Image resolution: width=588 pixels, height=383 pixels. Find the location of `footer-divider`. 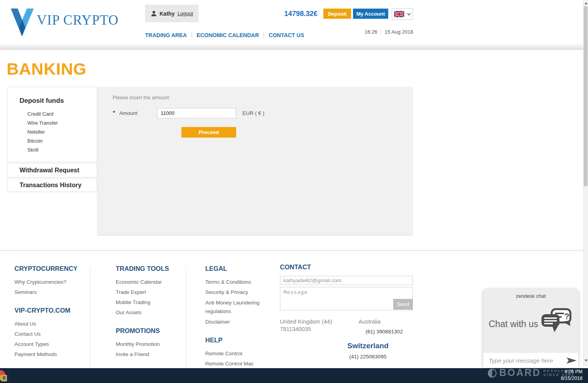

footer-divider is located at coordinates (294, 250).